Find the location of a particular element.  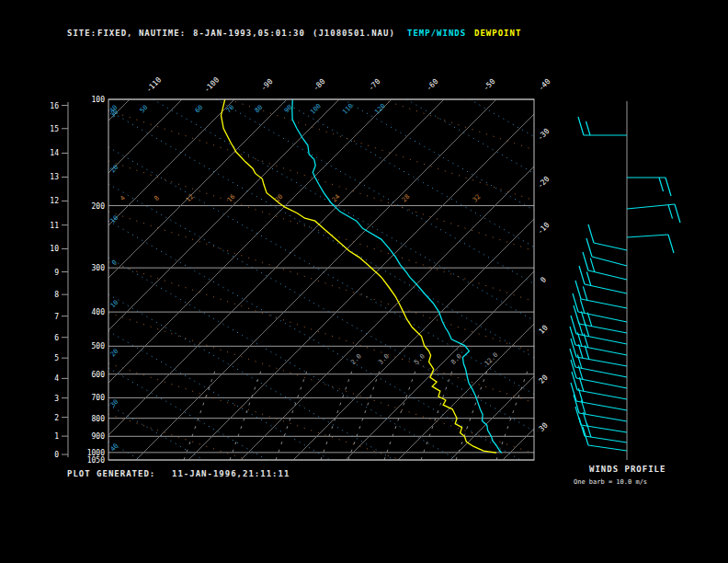

svg-text: 70 is located at coordinates (231, 109).